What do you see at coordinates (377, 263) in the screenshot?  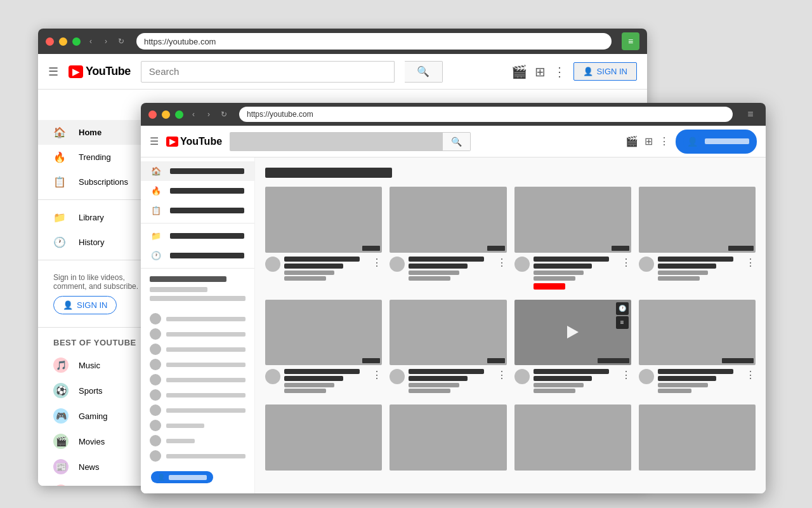 I see `more-btn-1: ⋮` at bounding box center [377, 263].